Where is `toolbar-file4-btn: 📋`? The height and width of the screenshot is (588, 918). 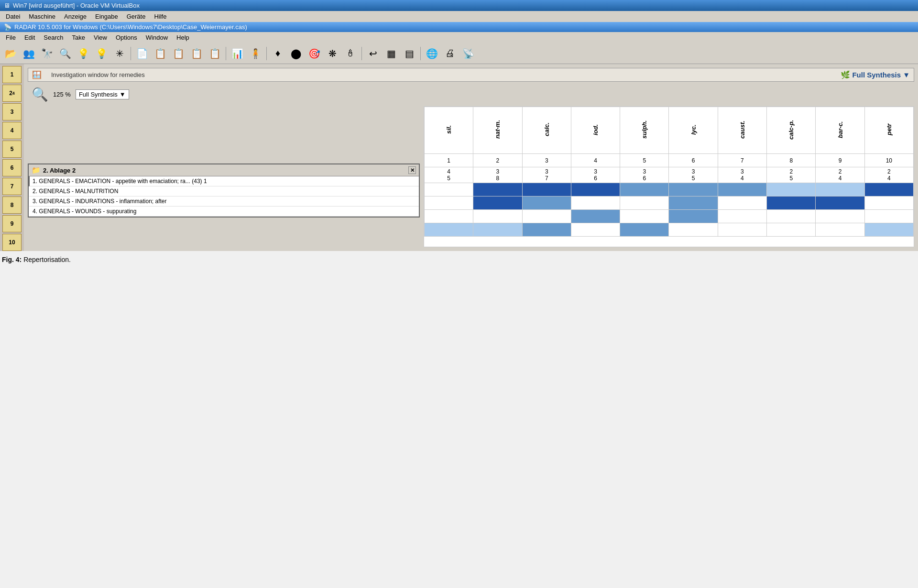 toolbar-file4-btn: 📋 is located at coordinates (215, 54).